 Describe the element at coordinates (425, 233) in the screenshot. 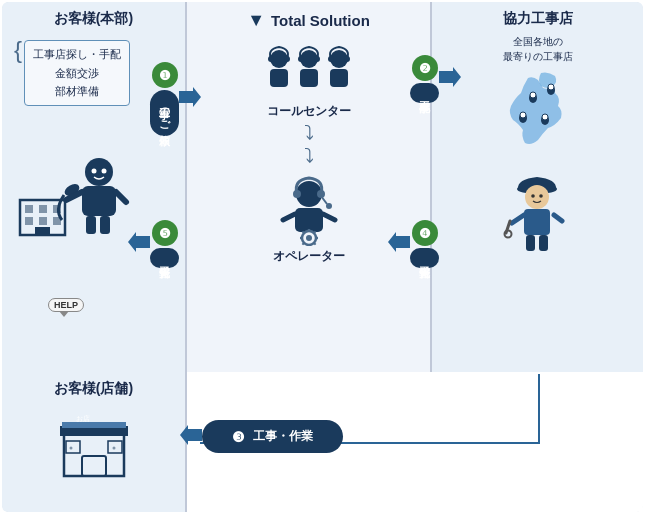

I see `step4-badge: ❹` at that location.